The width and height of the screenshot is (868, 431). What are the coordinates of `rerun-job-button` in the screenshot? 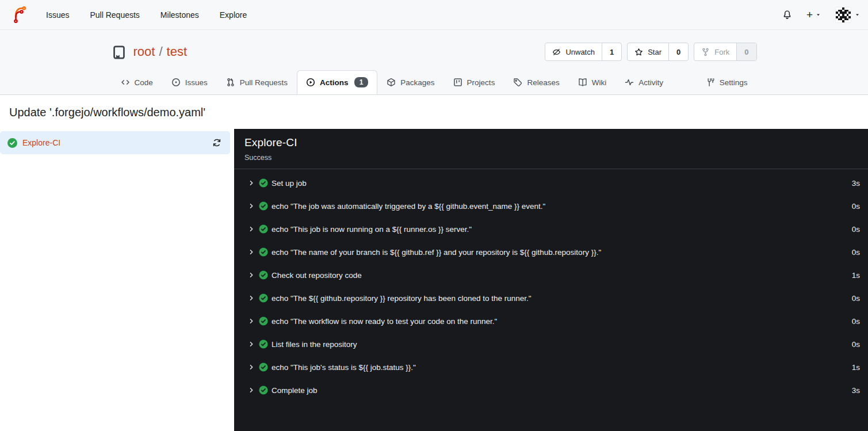 It's located at (217, 143).